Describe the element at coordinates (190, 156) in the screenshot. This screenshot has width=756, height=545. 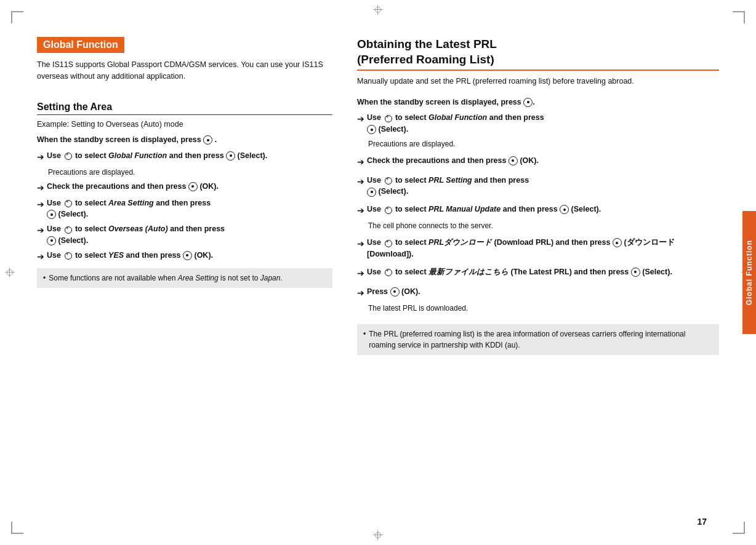
I see `step-1-text: Use to select Global Function and then p…` at that location.